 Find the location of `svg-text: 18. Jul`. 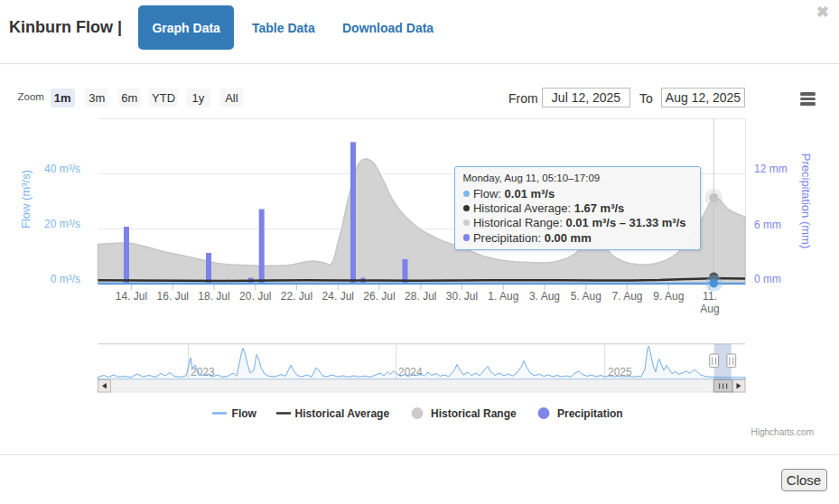

svg-text: 18. Jul is located at coordinates (213, 296).